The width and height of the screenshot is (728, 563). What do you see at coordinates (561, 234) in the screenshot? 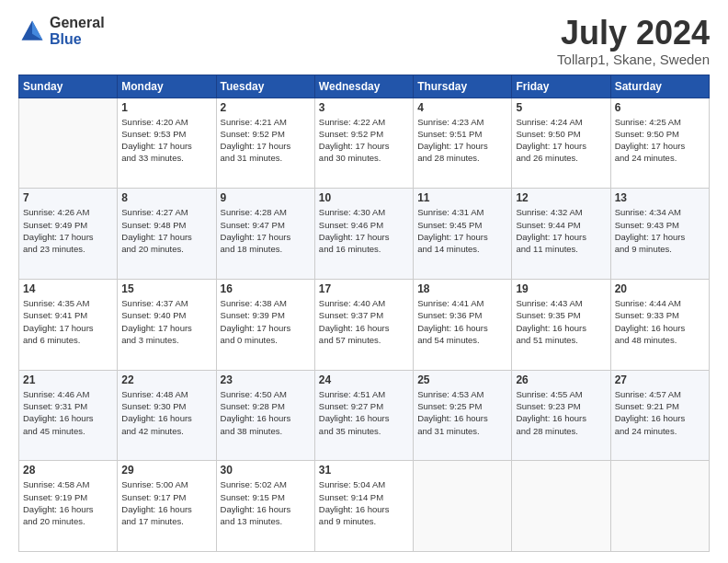
I see `calendar-cell: 12Sunrise: 4:32 AMSunset: 9:44 PMDayligh…` at bounding box center [561, 234].